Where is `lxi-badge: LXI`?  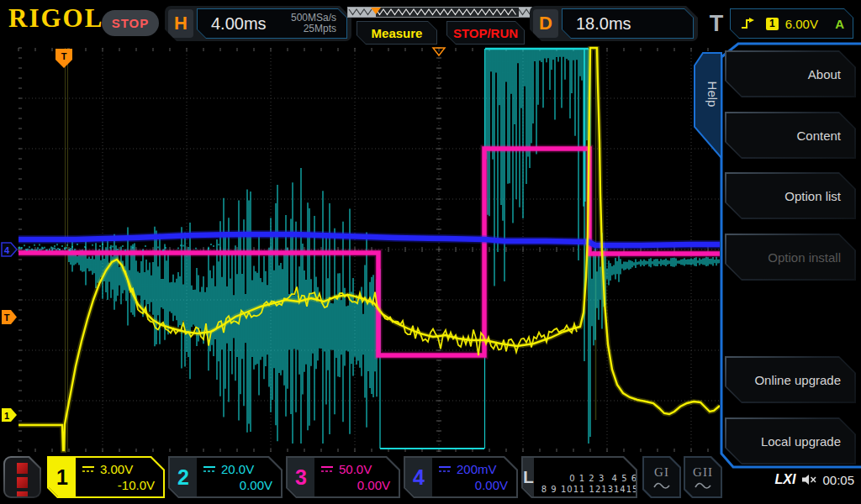
lxi-badge: LXI is located at coordinates (785, 480).